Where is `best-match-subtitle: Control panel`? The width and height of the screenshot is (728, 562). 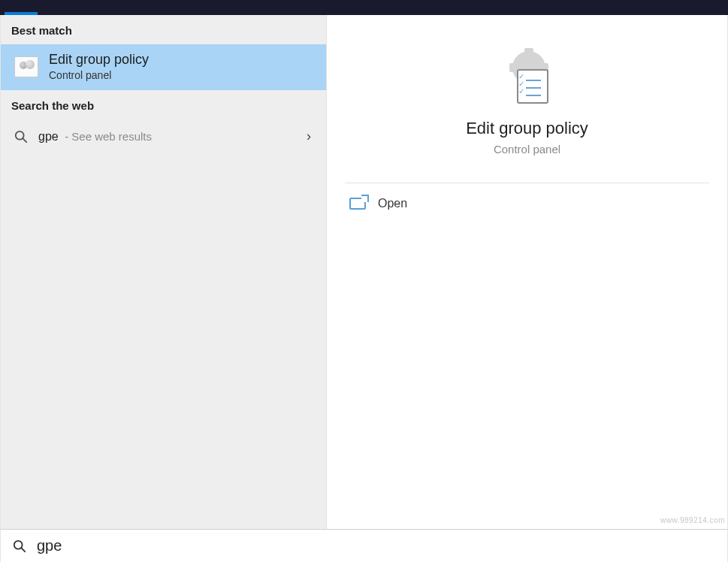 best-match-subtitle: Control panel is located at coordinates (99, 75).